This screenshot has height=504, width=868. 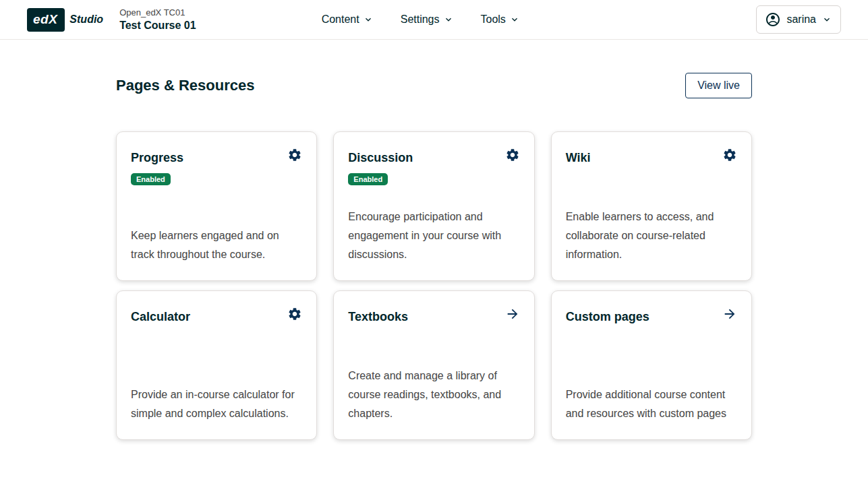 What do you see at coordinates (341, 20) in the screenshot?
I see `nav-content-label: Content` at bounding box center [341, 20].